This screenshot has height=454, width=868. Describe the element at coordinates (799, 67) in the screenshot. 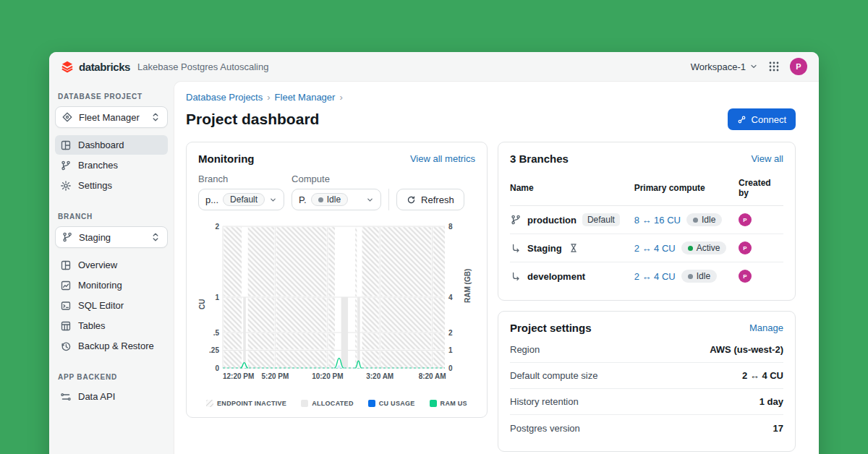

I see `user-avatar: P` at that location.